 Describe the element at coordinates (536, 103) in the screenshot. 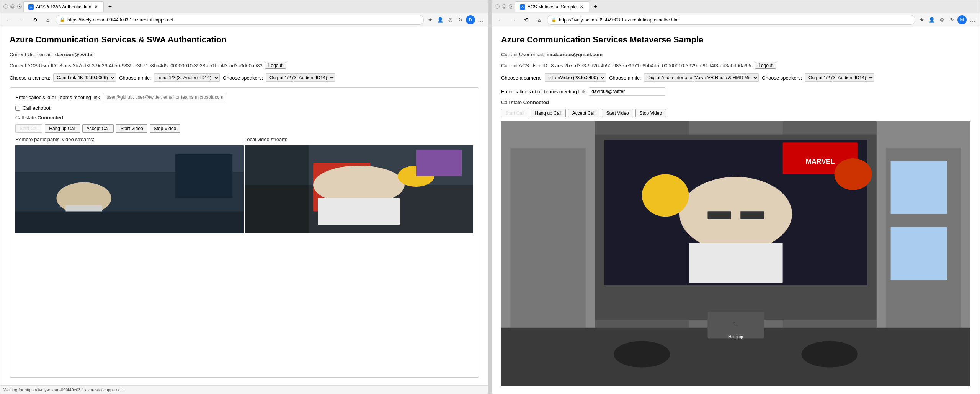

I see `call-state-value-2: Connected` at that location.